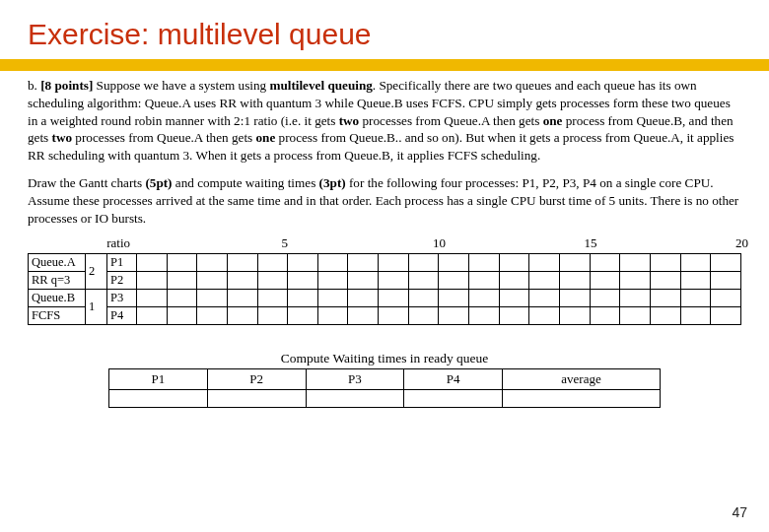  Describe the element at coordinates (384, 290) in the screenshot. I see `gantt-table: Queue.A2P1RR q=3P2Queue.B1P3FCFSP4` at that location.